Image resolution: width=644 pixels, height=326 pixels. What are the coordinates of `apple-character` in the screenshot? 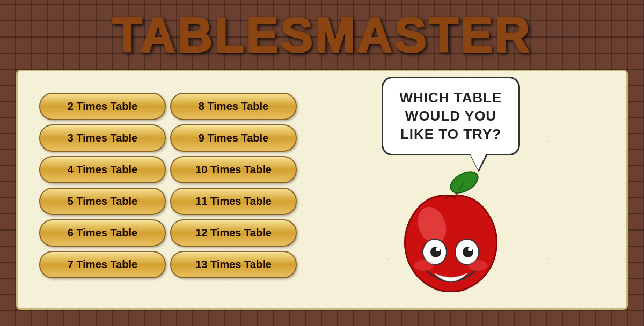 It's located at (451, 233).